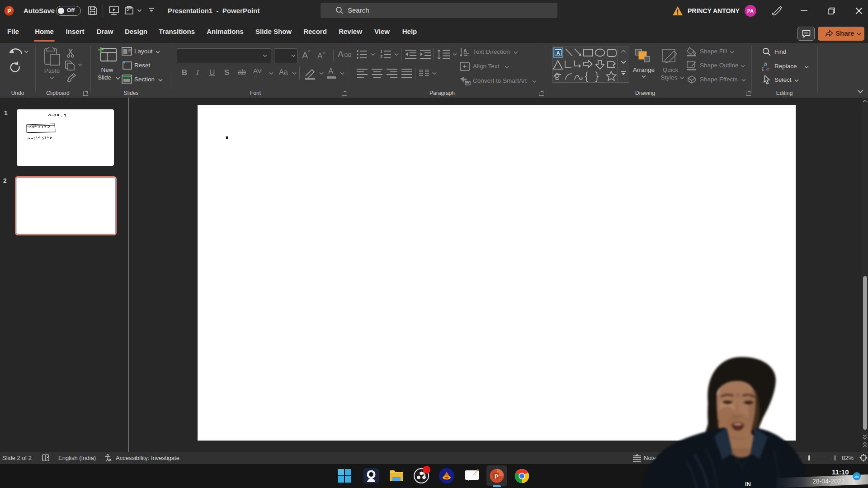 Image resolution: width=868 pixels, height=488 pixels. I want to click on svg-text: c, so click(768, 69).